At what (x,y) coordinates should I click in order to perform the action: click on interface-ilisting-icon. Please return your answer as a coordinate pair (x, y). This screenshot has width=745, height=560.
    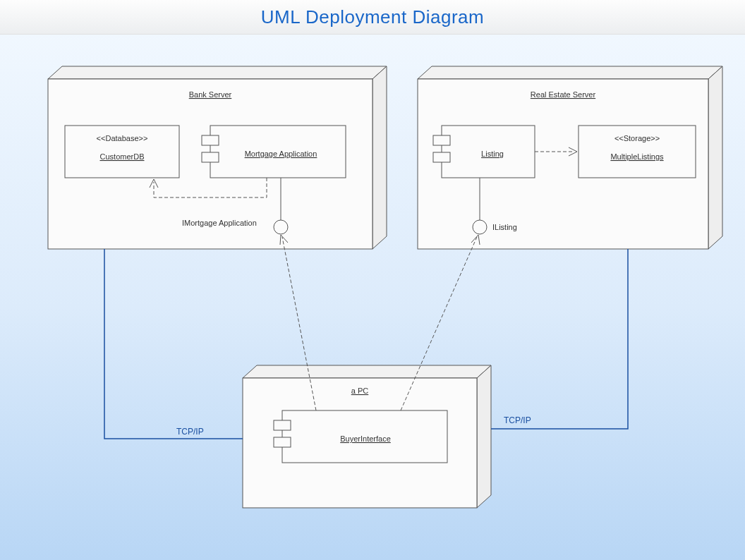
    Looking at the image, I should click on (480, 227).